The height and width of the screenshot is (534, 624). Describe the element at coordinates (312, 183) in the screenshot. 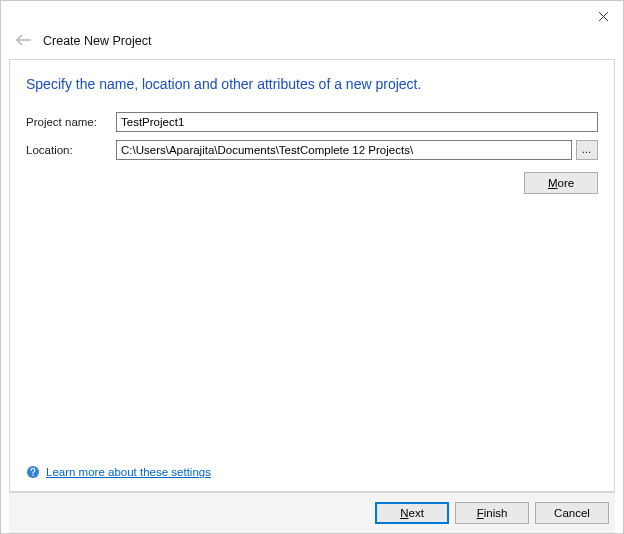

I see `more-row: More` at that location.